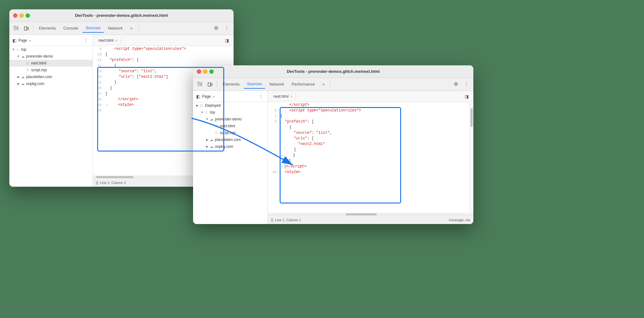 The image size is (644, 318). Describe the element at coordinates (254, 84) in the screenshot. I see `tab-sources-2: Sources` at that location.